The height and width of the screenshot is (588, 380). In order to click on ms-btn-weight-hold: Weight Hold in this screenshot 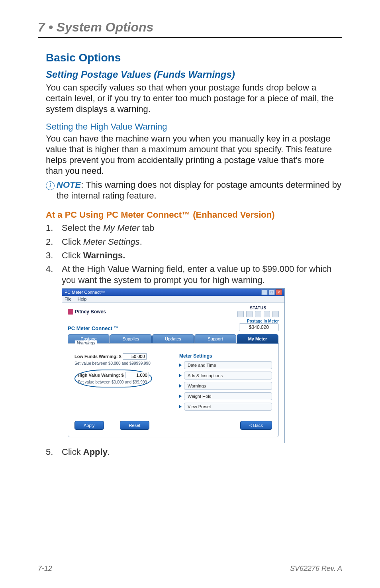, I will do `click(228, 396)`.